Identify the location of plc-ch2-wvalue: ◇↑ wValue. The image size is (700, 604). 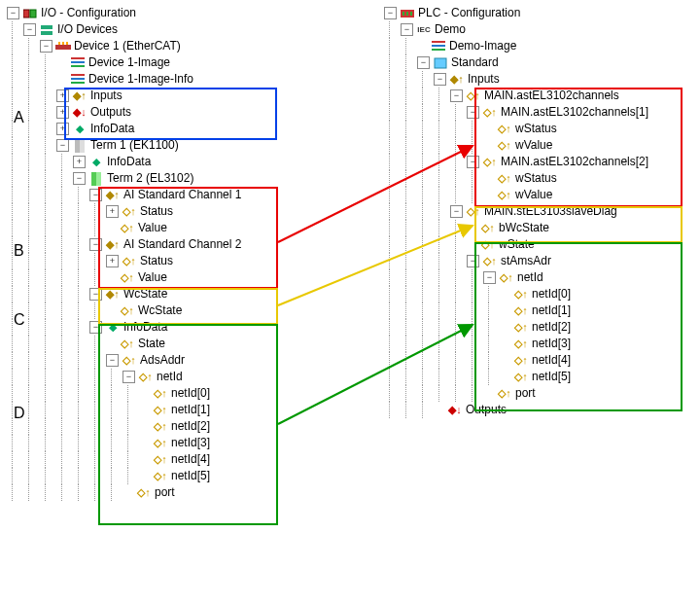
(542, 195).